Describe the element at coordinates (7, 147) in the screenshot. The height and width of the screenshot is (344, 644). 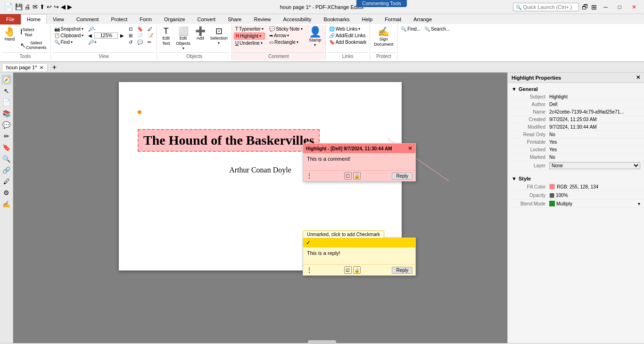
I see `left-tool-bookmark: 🔖` at that location.